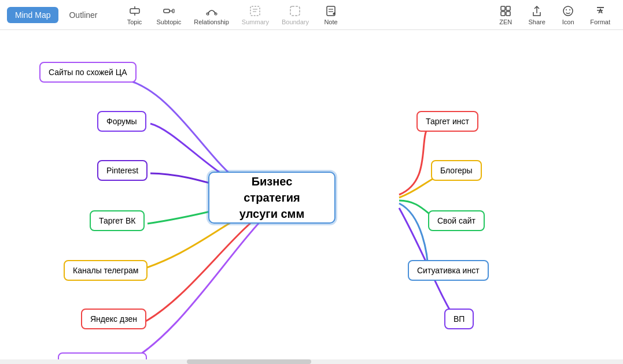 This screenshot has width=623, height=364. What do you see at coordinates (169, 11) in the screenshot?
I see `subtopic-icon` at bounding box center [169, 11].